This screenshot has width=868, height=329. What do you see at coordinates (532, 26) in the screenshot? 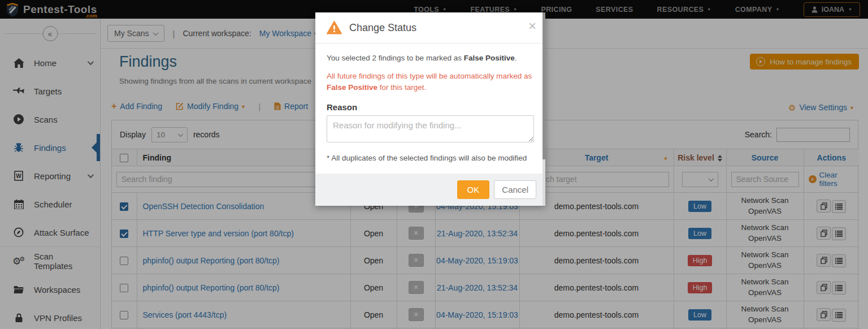
I see `close-icon: ×` at bounding box center [532, 26].